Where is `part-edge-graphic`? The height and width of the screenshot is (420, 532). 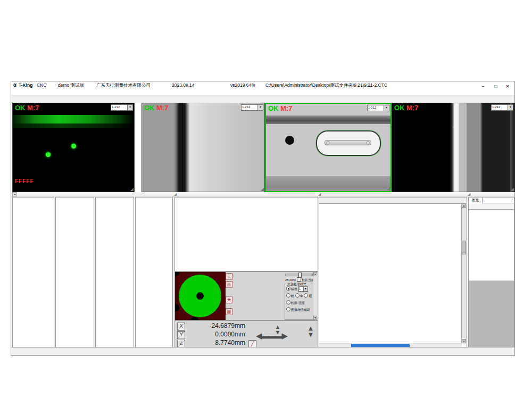 part-edge-graphic is located at coordinates (328, 120).